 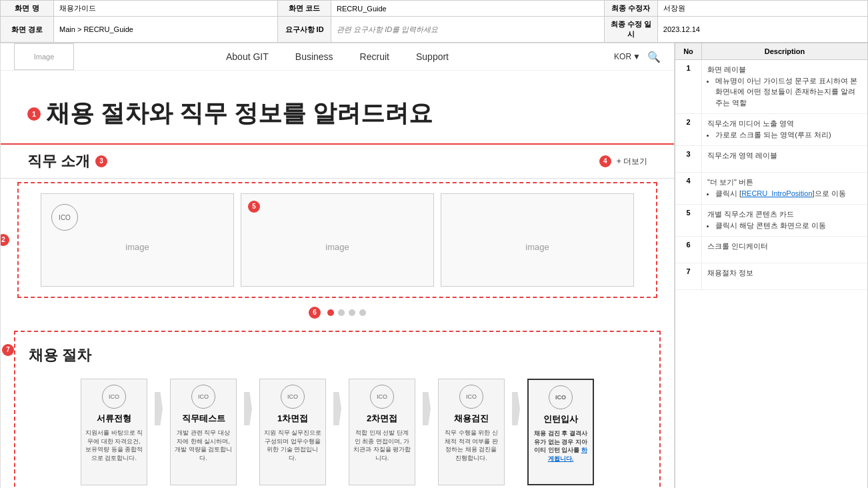 What do you see at coordinates (203, 432) in the screenshot?
I see `step-box-2: ICO 직무테스트 개발 관련 직무 대상자에 한해 실시하며, 개발 역량을 …` at bounding box center [203, 432].